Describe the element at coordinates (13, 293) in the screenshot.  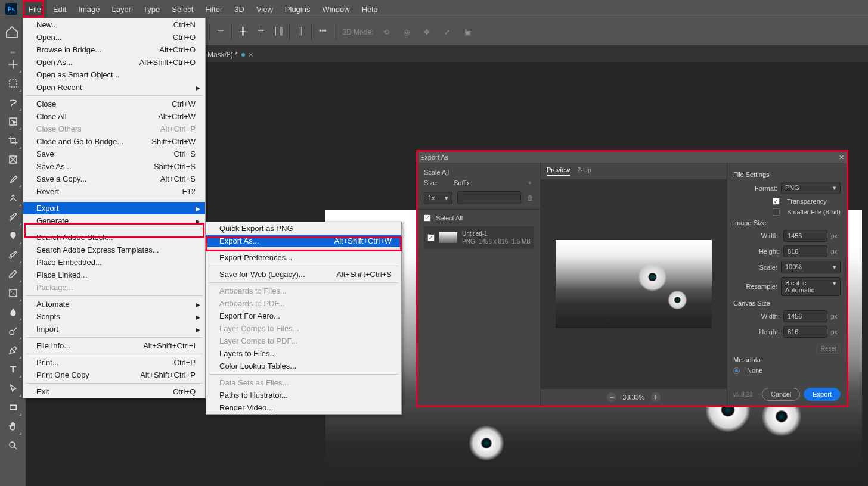
I see `gradient-tool` at that location.